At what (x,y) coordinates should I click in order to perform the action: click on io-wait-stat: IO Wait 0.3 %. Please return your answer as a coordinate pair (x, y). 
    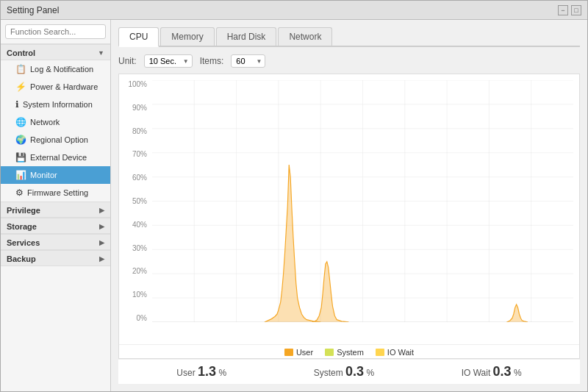
    Looking at the image, I should click on (492, 372).